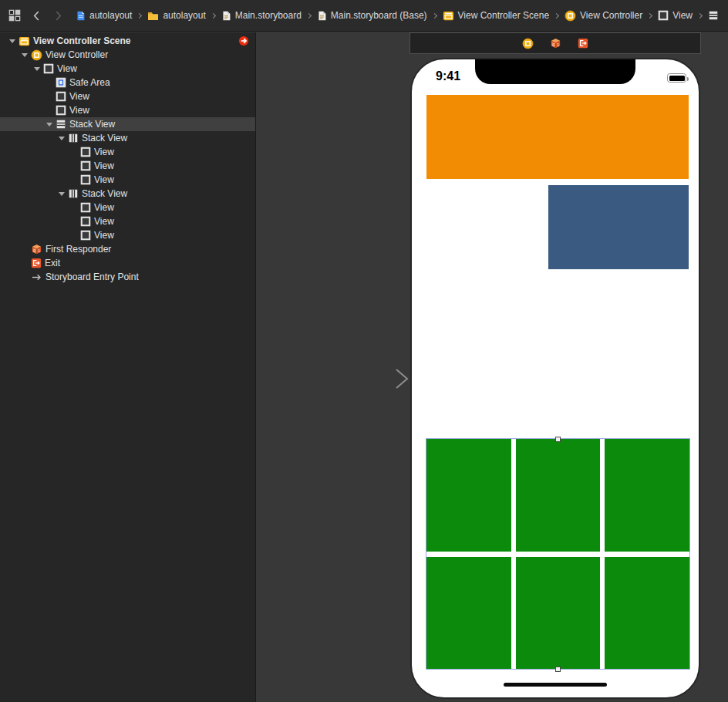 The image size is (728, 702). What do you see at coordinates (15, 15) in the screenshot?
I see `related-items-icon` at bounding box center [15, 15].